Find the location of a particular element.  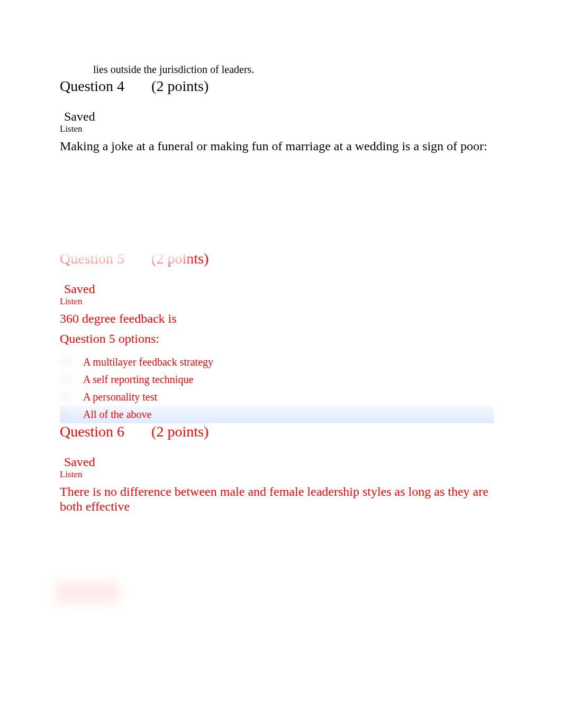

question-4-listen-link: Listen is located at coordinates (276, 129).